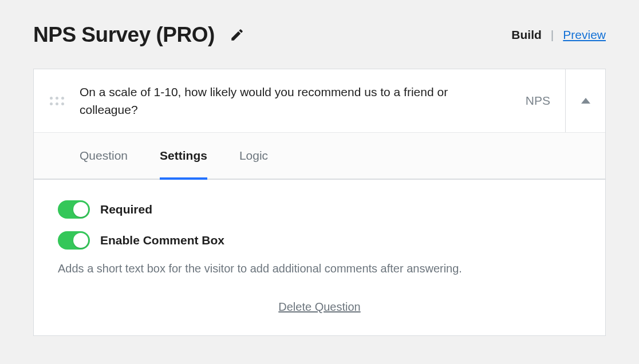 This screenshot has width=639, height=364. I want to click on tab-logic: Logic, so click(254, 156).